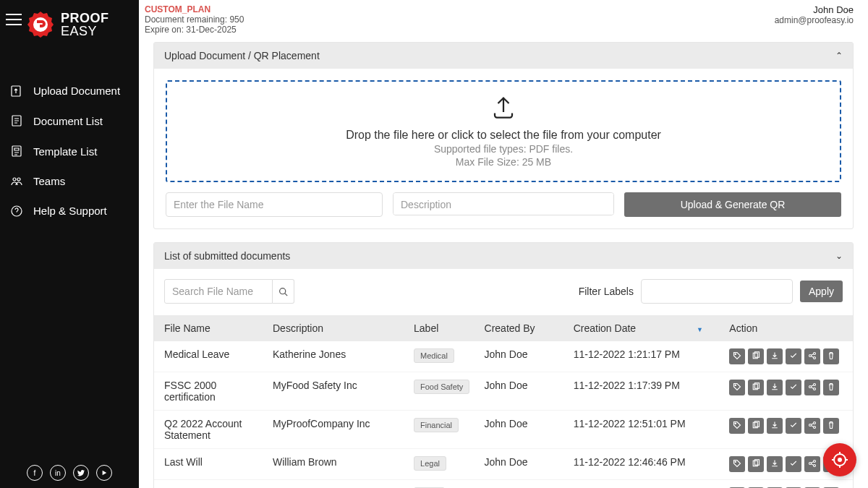  Describe the element at coordinates (839, 256) in the screenshot. I see `chevron-down-icon: ⌄` at that location.